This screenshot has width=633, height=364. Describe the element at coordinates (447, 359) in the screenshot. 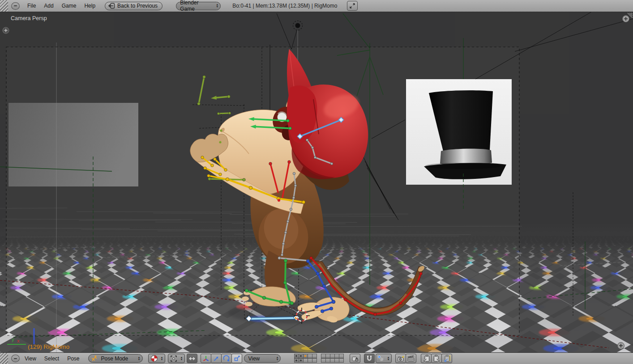

I see `paste-flipped-pose-icon` at that location.